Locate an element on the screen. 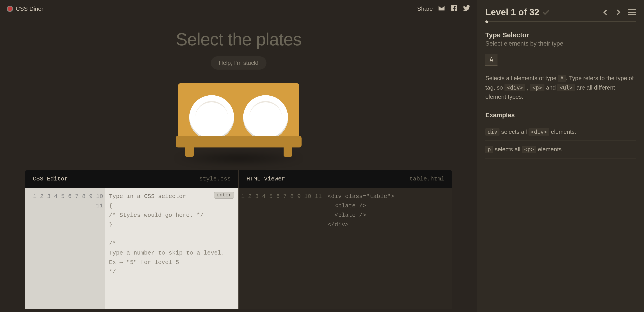 The width and height of the screenshot is (644, 312). css-line-gutter: 1 2 3 4 5 6 7 8 9 10 11 is located at coordinates (66, 248).